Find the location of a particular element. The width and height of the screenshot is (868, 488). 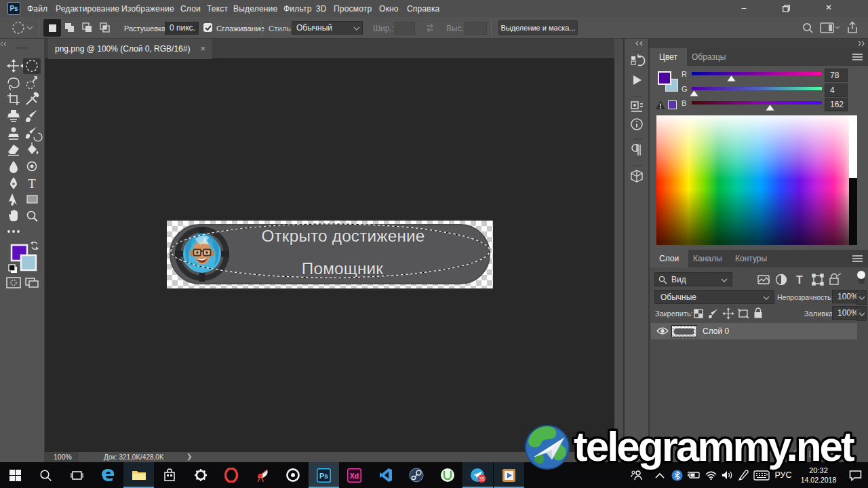

svg-text: 35 is located at coordinates (481, 479).